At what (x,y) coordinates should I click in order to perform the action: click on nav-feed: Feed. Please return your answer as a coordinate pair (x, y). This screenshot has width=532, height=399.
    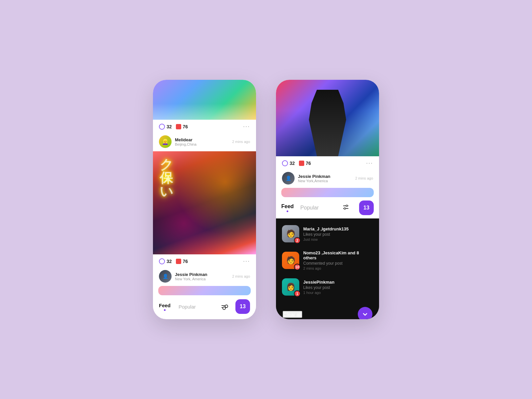
    Looking at the image, I should click on (165, 307).